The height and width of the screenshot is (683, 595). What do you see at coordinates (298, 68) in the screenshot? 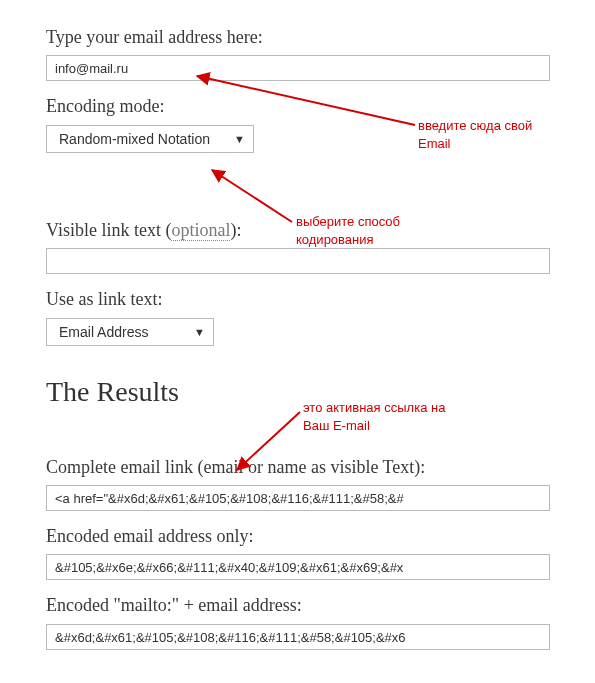
I see `email-input` at bounding box center [298, 68].